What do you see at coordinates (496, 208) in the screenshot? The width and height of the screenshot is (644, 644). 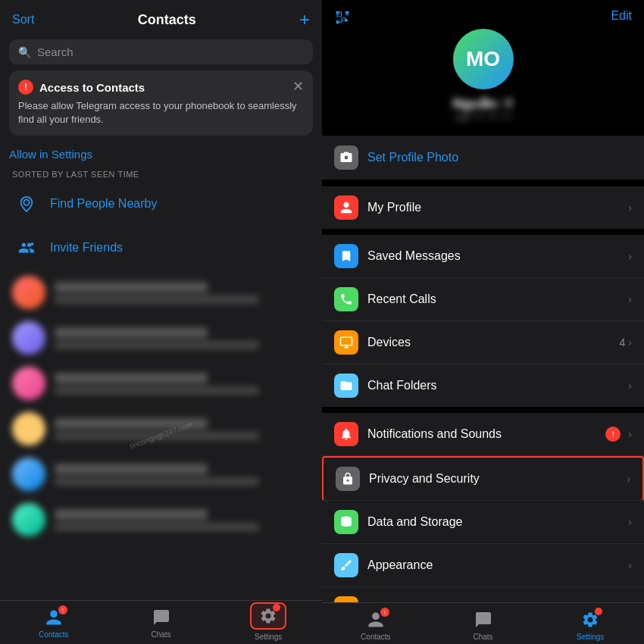 I see `my-profile-label: My Profile` at bounding box center [496, 208].